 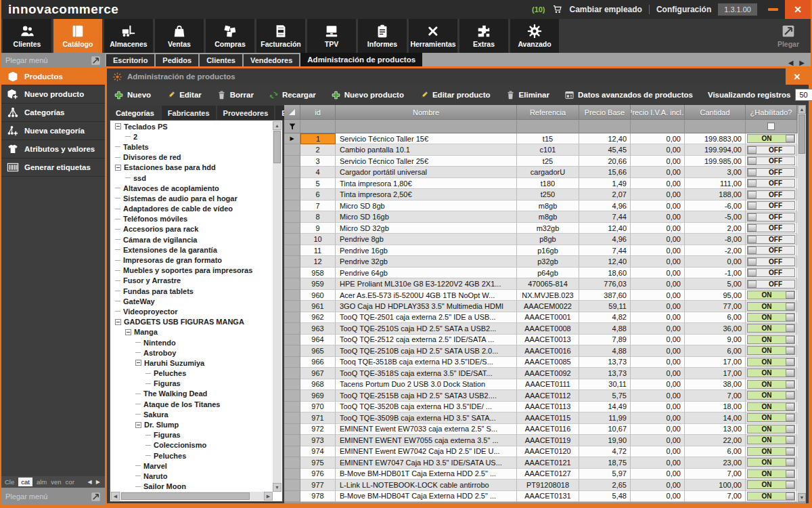 I want to click on cell-nombre: 3GO Caja HD HDPLAY353 3.5" Multimedia HD…, so click(x=426, y=306).